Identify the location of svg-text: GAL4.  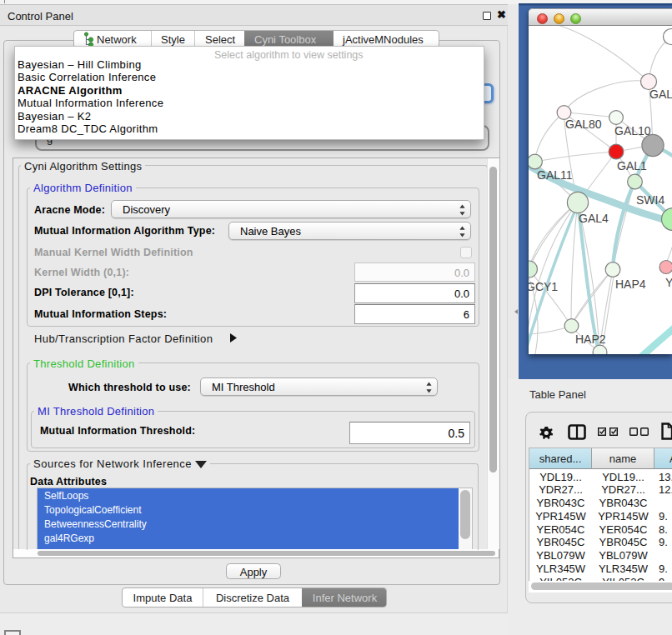
(594, 218).